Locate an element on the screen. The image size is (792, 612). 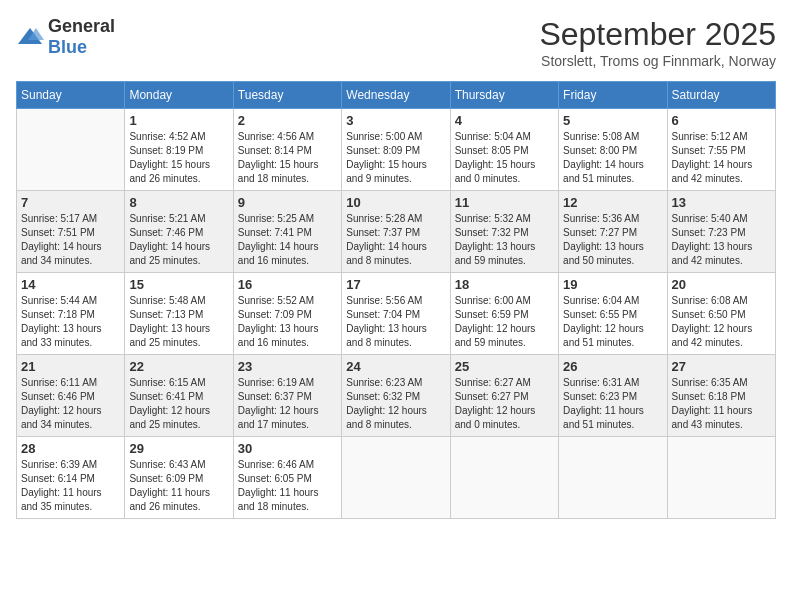
day-info: Sunrise: 6:11 AM Sunset: 6:46 PM Dayligh… is located at coordinates (70, 404).